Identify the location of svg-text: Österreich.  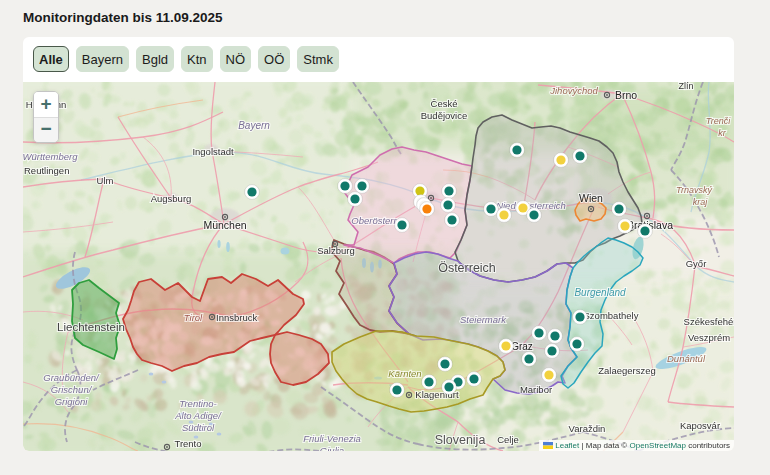
(467, 268).